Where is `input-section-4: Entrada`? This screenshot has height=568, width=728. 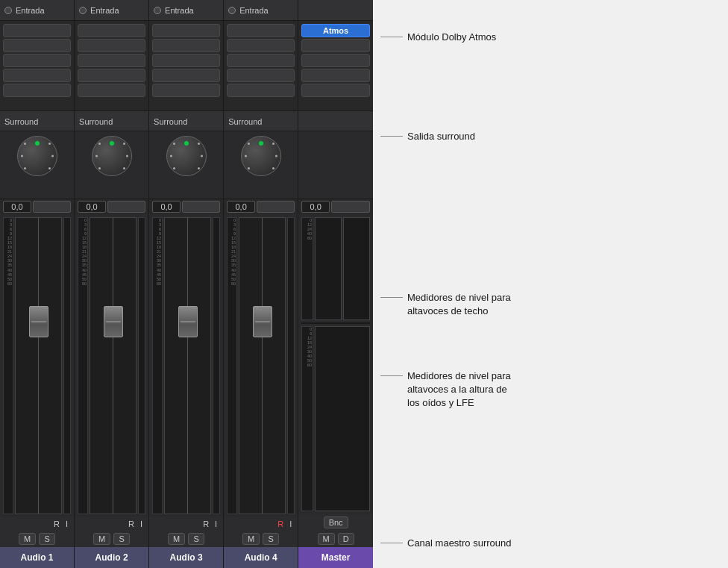
input-section-4: Entrada is located at coordinates (261, 10).